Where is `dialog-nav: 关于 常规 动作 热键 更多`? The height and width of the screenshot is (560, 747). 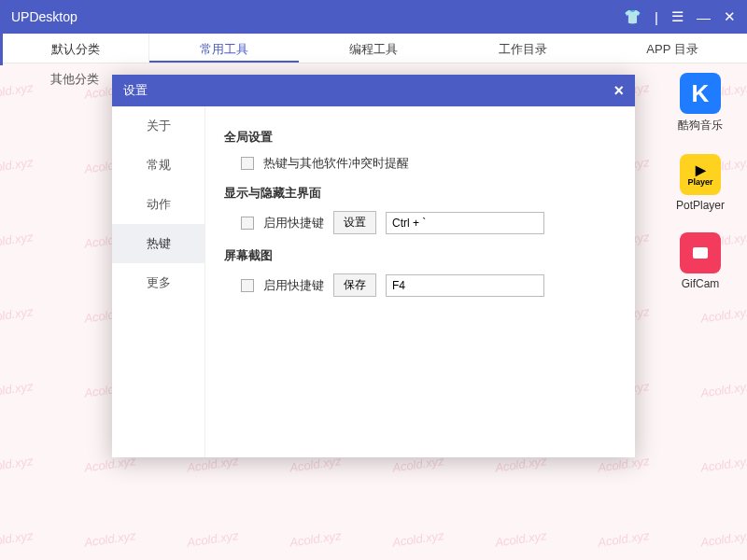
dialog-nav: 关于 常规 动作 热键 更多 is located at coordinates (159, 282).